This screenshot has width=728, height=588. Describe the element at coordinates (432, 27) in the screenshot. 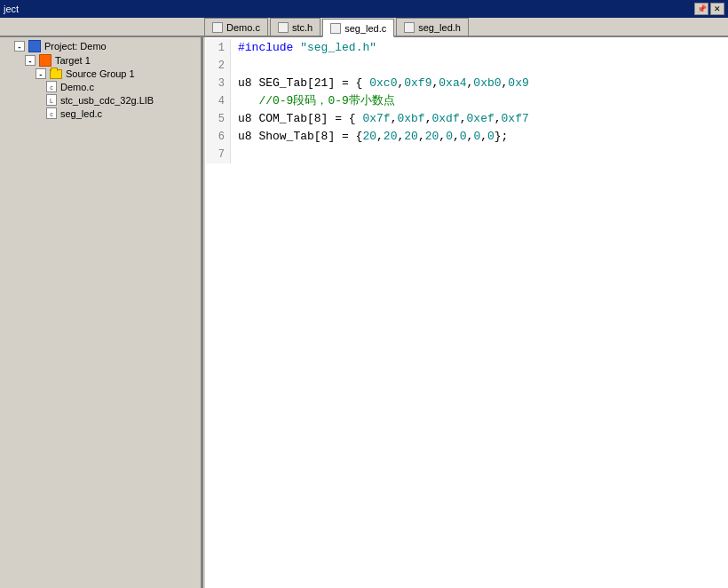

I see `tab-seg-led-h: seg_led.h` at that location.